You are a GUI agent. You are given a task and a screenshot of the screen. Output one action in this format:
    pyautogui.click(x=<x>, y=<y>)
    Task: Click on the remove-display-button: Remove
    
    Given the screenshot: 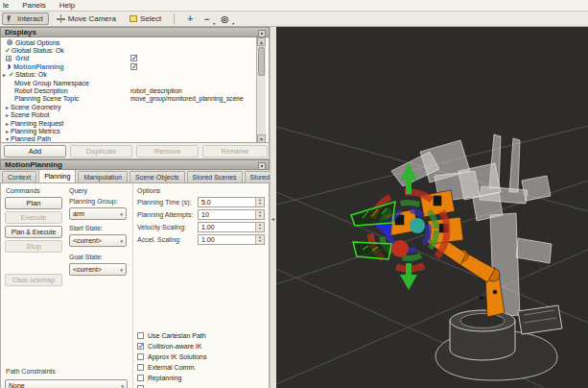 What is the action you would take?
    pyautogui.click(x=167, y=152)
    